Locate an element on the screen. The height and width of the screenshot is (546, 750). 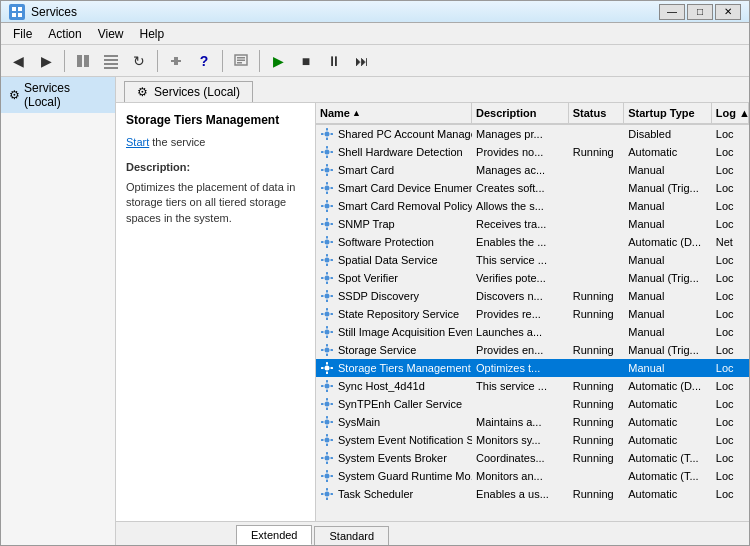
table-row: Spot Verifier Verifies pote... Manual (T… is located at coordinates (532, 278).